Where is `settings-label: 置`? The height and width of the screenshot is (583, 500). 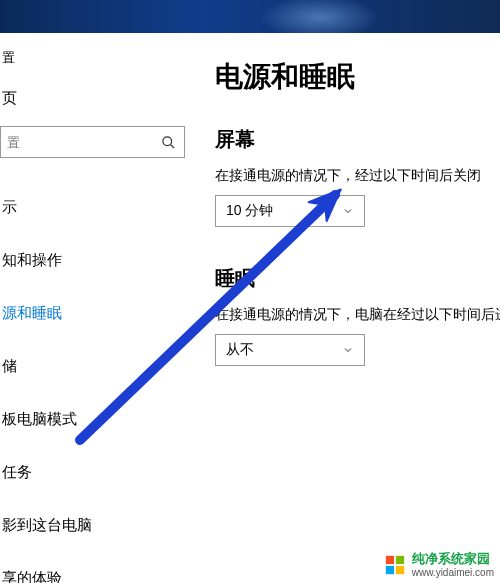
settings-label: 置 is located at coordinates (98, 58).